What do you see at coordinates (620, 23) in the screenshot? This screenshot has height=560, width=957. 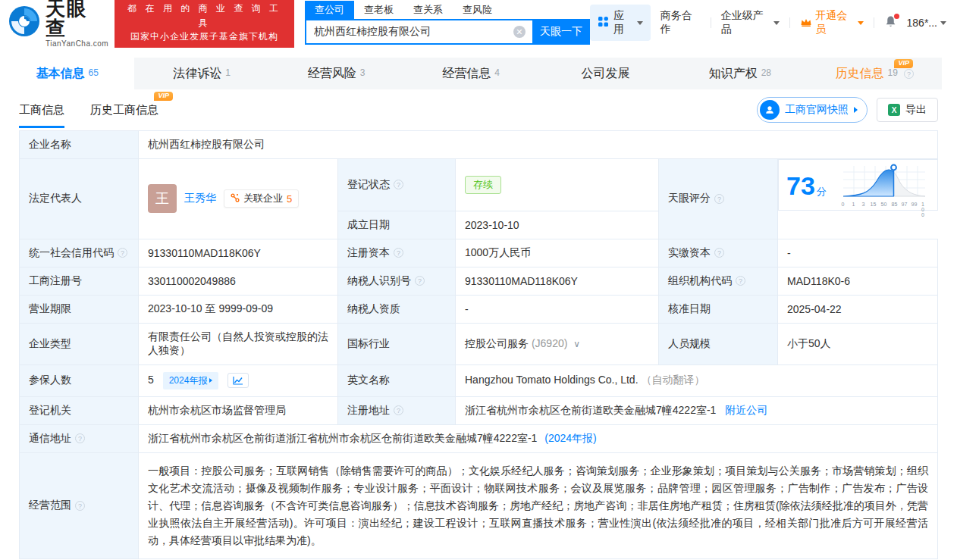 I see `apps-menu: 应用` at bounding box center [620, 23].